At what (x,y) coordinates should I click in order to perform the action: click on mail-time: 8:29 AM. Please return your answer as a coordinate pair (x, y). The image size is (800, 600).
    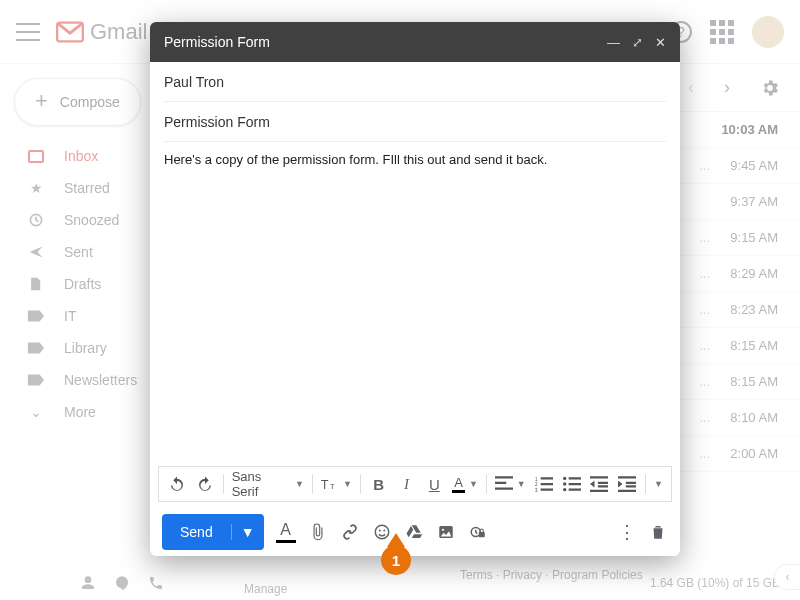
    Looking at the image, I should click on (754, 274).